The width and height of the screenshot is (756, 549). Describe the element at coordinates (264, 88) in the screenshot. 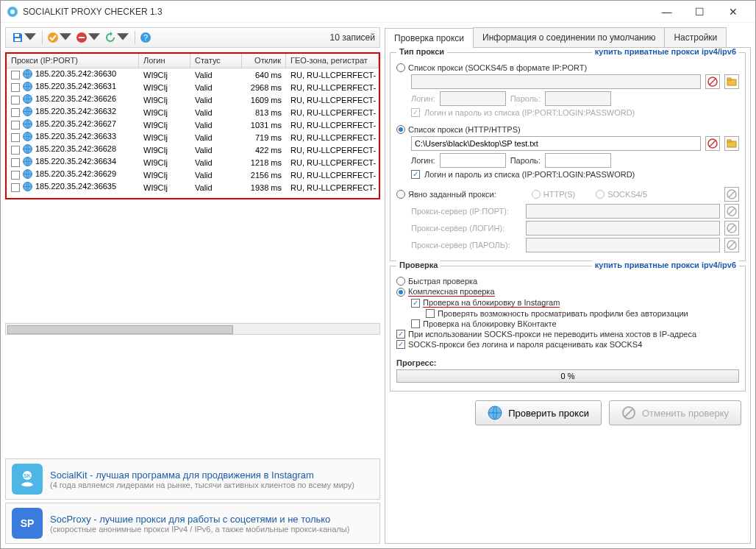

I see `cell-response: 2968 ms` at that location.